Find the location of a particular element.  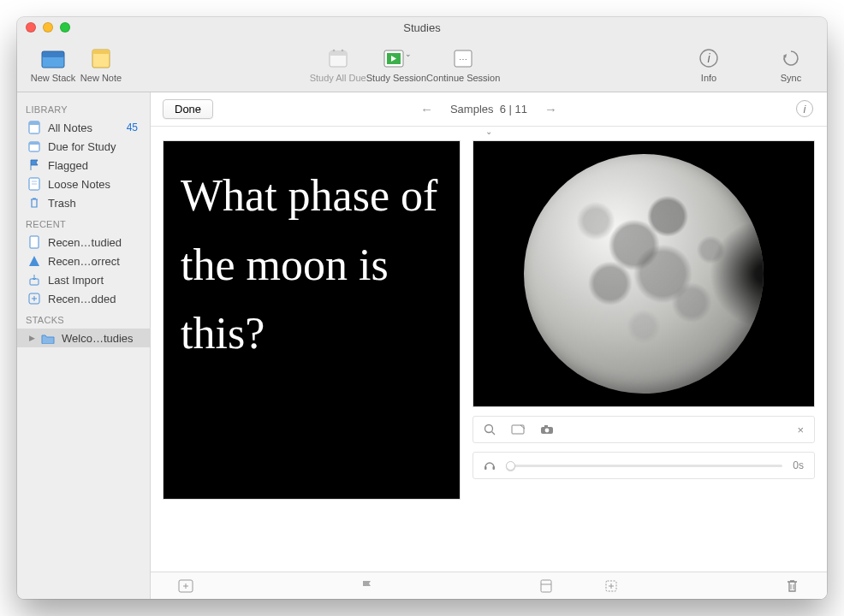

titlebar: Studies is located at coordinates (422, 27).